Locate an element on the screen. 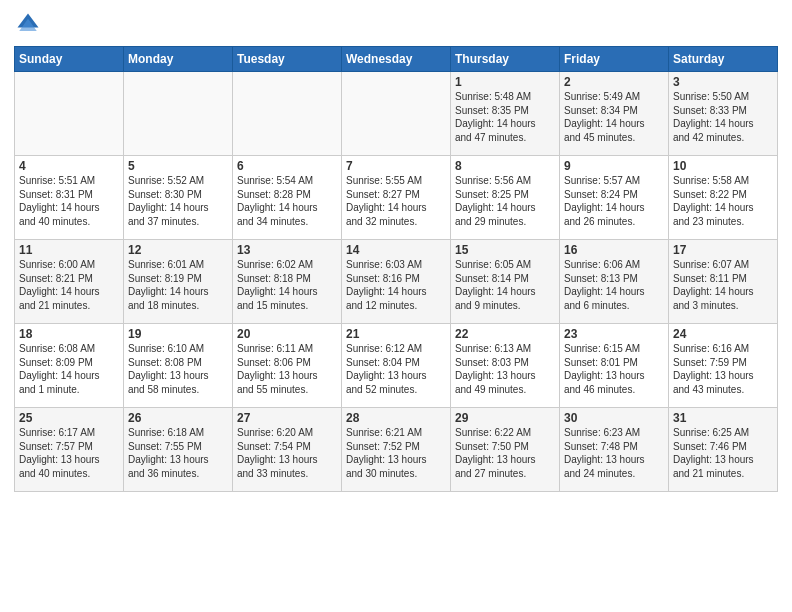 Image resolution: width=792 pixels, height=612 pixels. calendar-cell: 24Sunrise: 6:16 AM Sunset: 7:59 PM Dayli… is located at coordinates (724, 366).